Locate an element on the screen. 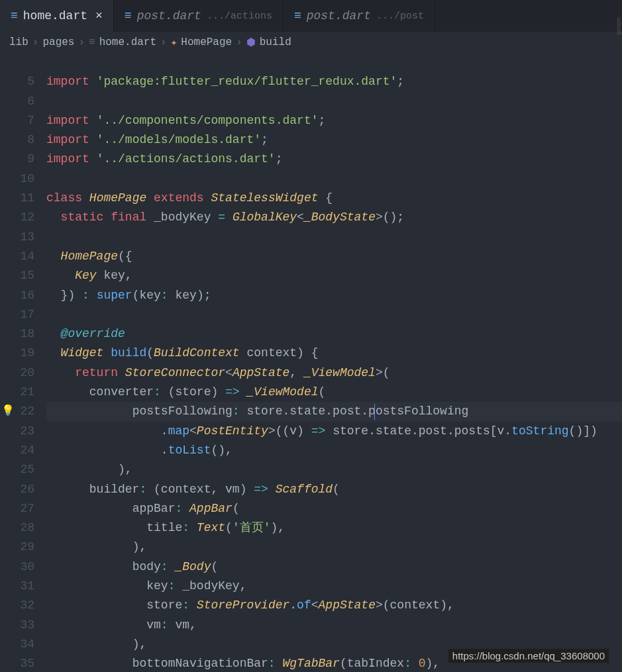  tab-post-post: ≡ post.dart .../post is located at coordinates (359, 16).